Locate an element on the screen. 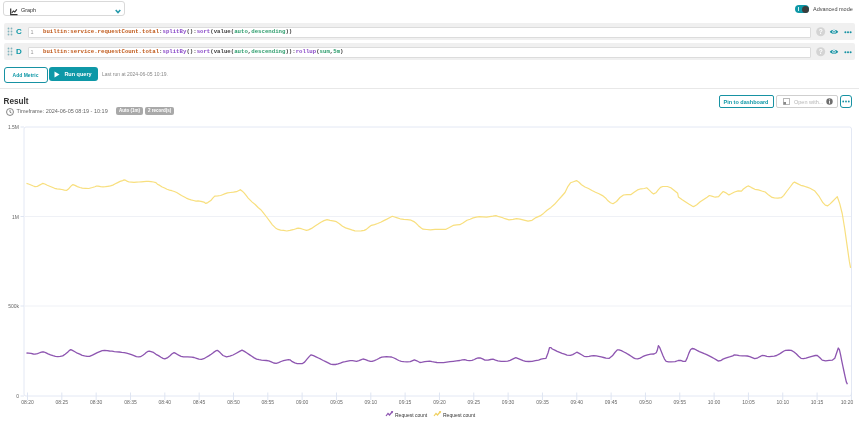  svg-text: 1.5M is located at coordinates (14, 127).